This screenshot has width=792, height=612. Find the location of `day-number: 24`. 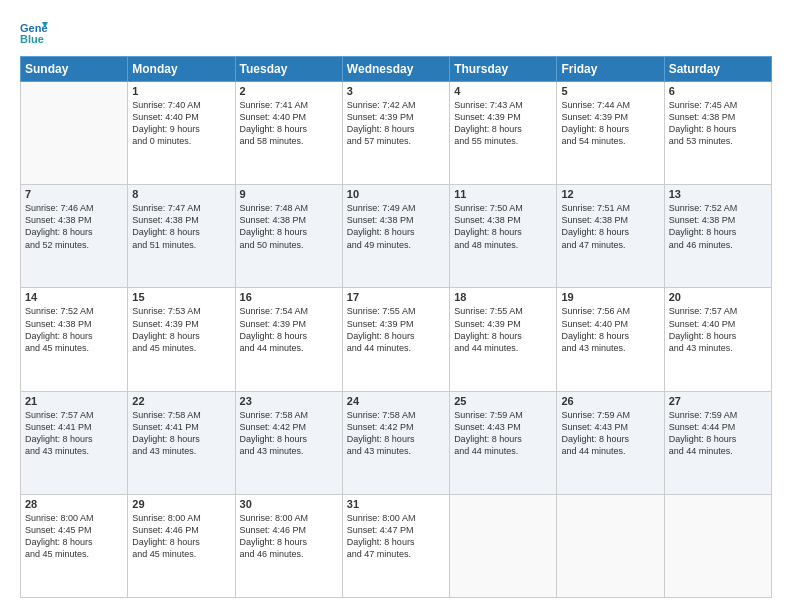

day-number: 24 is located at coordinates (396, 401).